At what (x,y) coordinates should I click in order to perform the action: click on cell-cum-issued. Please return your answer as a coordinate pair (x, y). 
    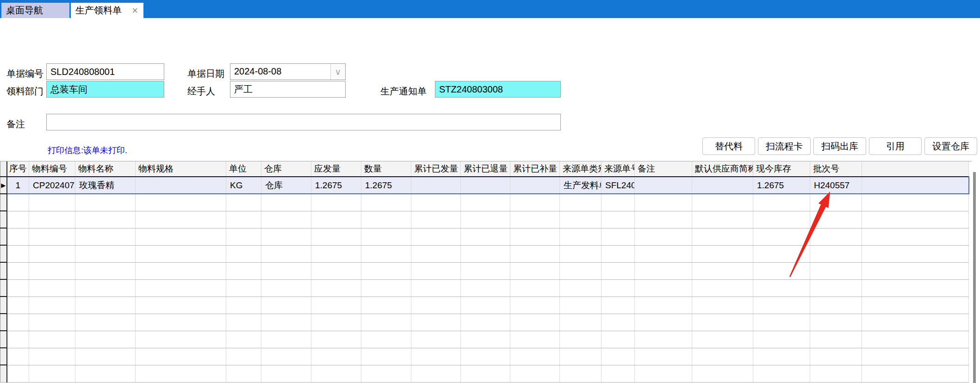
    Looking at the image, I should click on (436, 185).